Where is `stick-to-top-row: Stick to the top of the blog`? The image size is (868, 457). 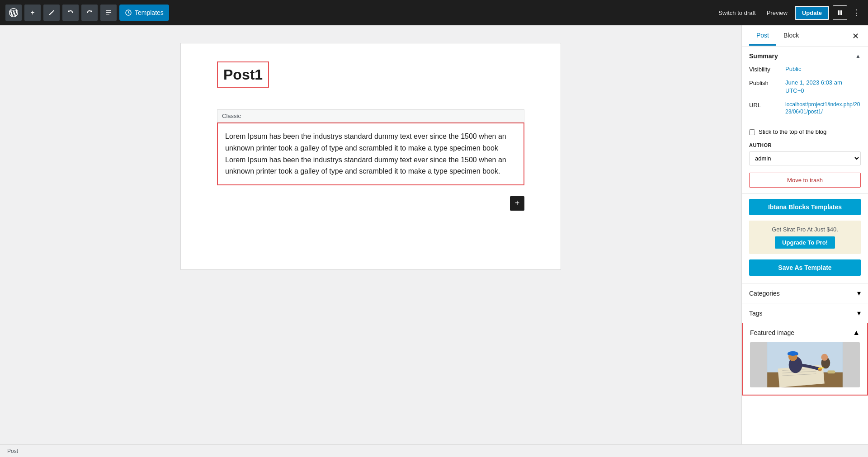 stick-to-top-row: Stick to the top of the blog is located at coordinates (805, 136).